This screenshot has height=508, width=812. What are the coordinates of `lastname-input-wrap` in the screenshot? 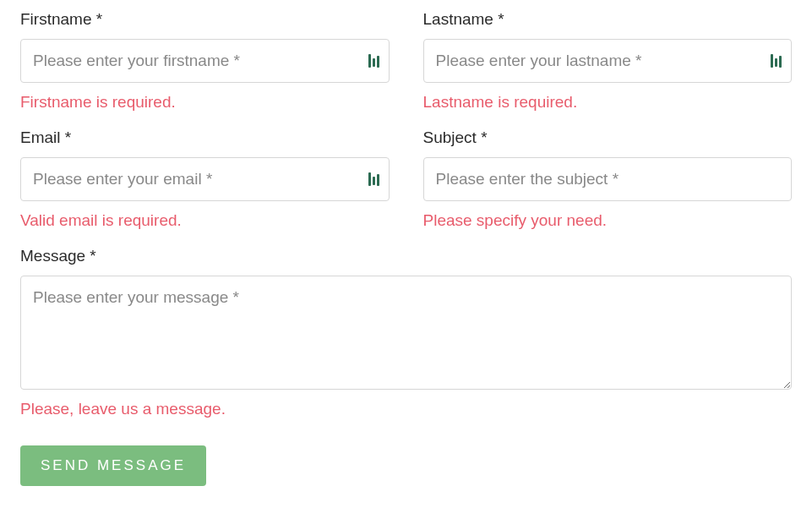 It's located at (608, 61).